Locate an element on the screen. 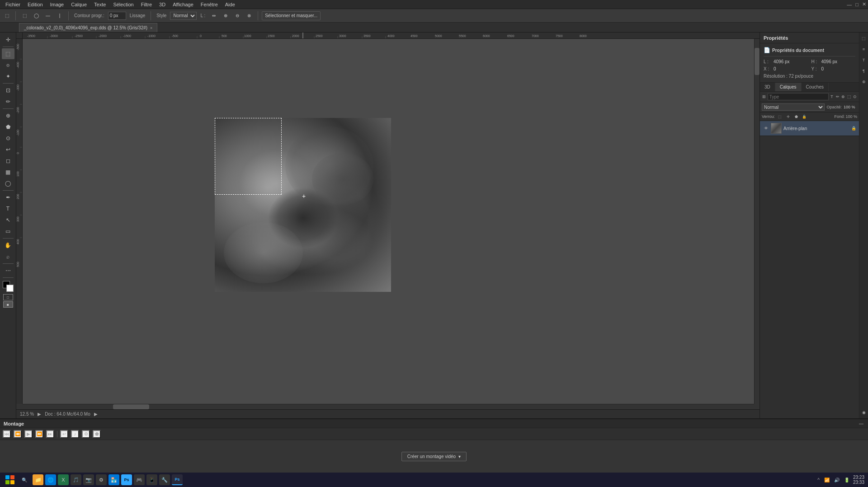 The image size is (868, 487). taskbar-excel: X is located at coordinates (63, 480).